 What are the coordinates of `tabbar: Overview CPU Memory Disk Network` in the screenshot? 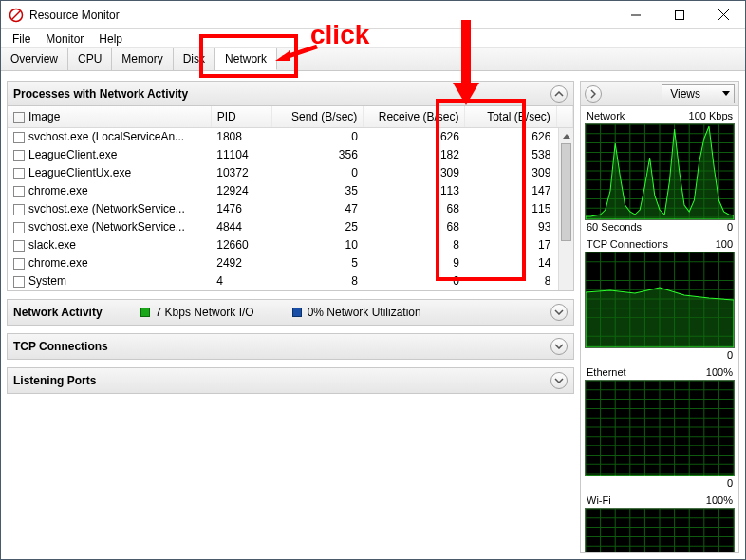 It's located at (373, 60).